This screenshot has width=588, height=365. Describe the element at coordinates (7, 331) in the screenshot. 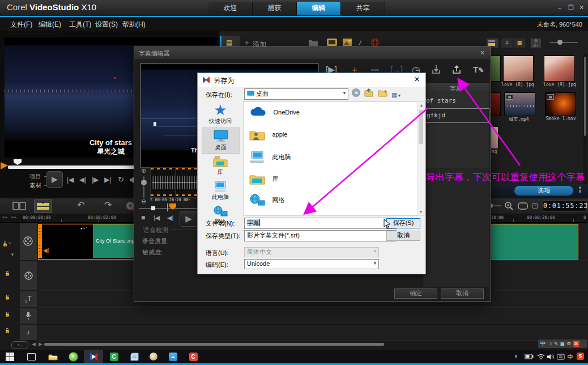

I see `track5-lock-icon: 🔓` at that location.